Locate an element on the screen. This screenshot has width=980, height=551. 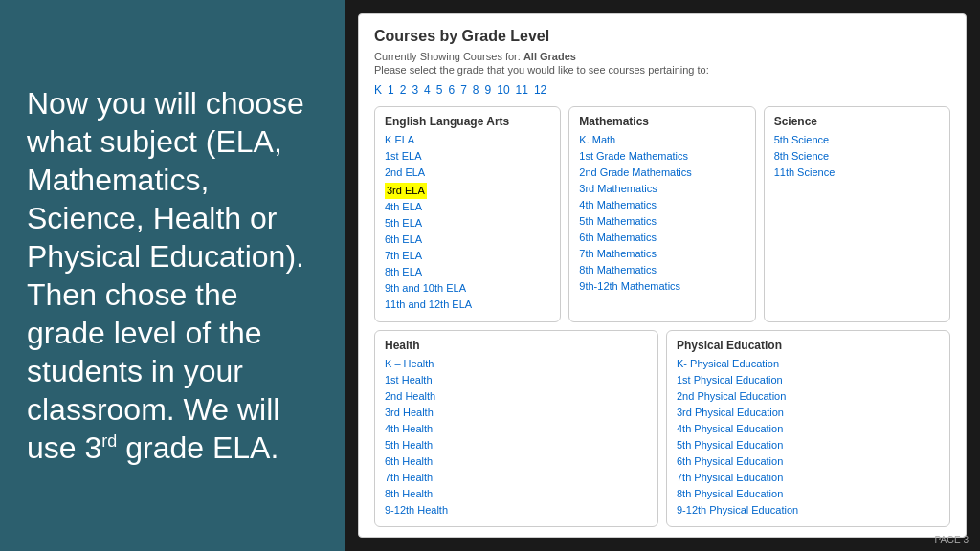
science-box: Science 5th Science 8th Science 11th Sci… is located at coordinates (858, 214).